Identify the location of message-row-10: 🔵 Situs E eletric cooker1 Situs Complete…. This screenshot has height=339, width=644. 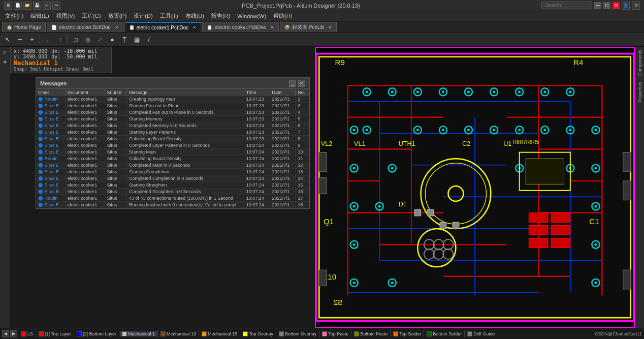
(173, 166).